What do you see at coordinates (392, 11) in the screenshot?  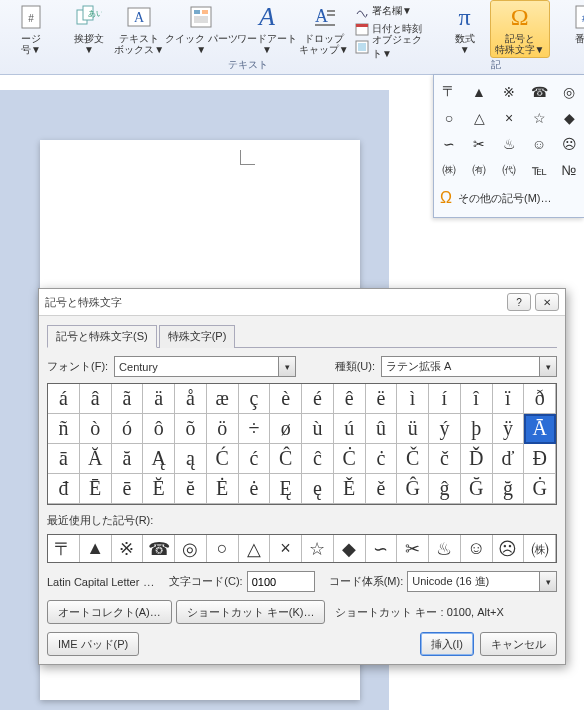 I see `signature-label: 署名欄▼` at bounding box center [392, 11].